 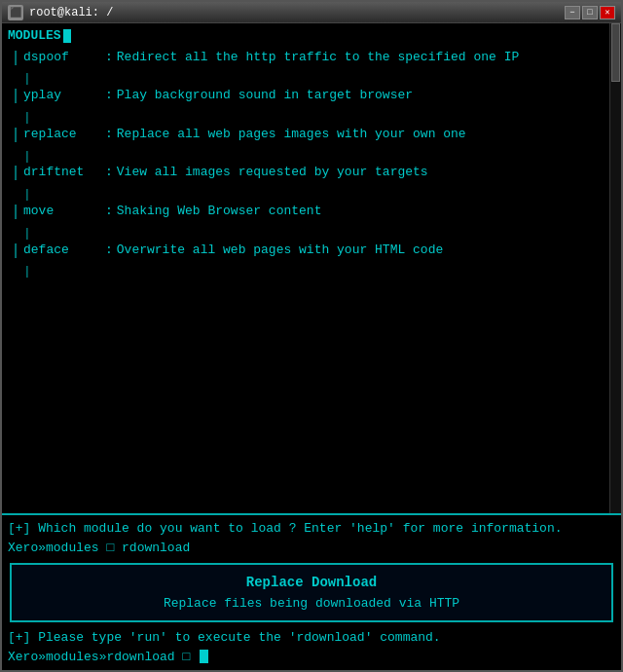 What do you see at coordinates (23, 547) in the screenshot?
I see `prompt-user: Xero` at bounding box center [23, 547].